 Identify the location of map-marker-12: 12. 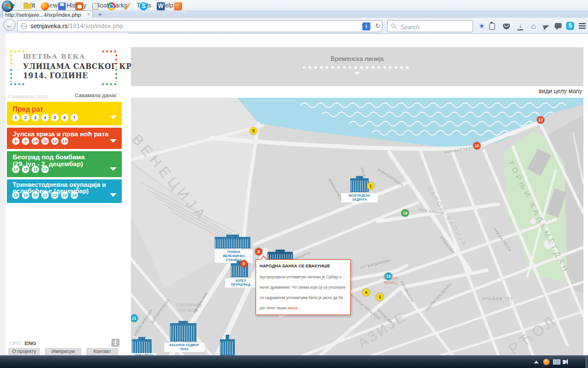
(541, 120).